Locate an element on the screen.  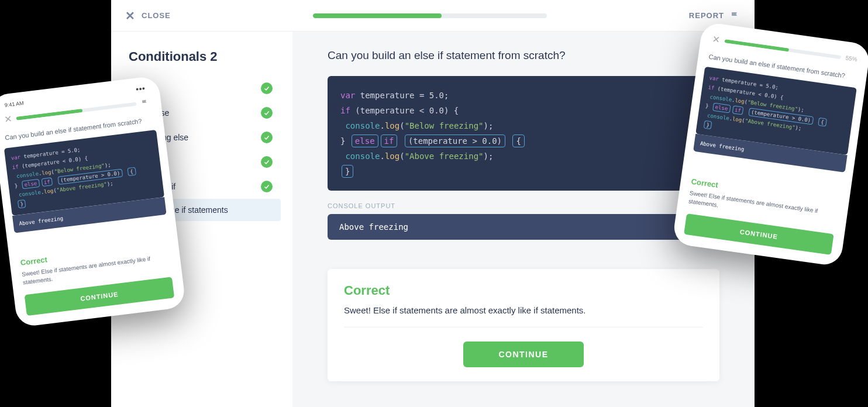
code-block: var temperature = 5.0; if (temperature <… is located at coordinates (523, 133).